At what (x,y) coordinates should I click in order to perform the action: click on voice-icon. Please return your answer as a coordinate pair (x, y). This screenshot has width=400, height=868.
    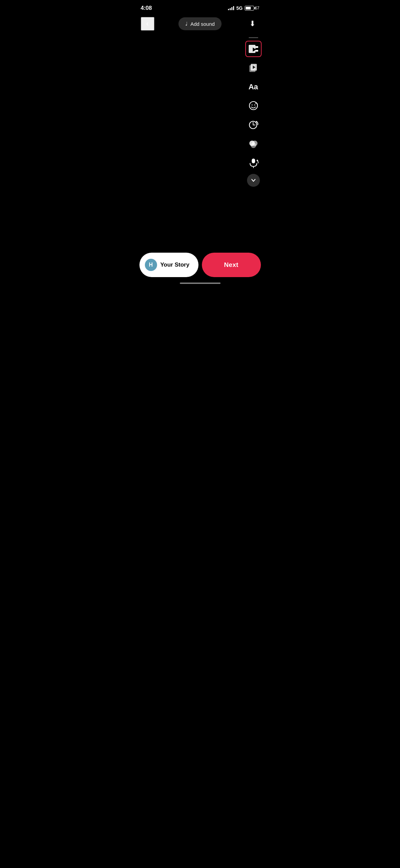
    Looking at the image, I should click on (253, 163).